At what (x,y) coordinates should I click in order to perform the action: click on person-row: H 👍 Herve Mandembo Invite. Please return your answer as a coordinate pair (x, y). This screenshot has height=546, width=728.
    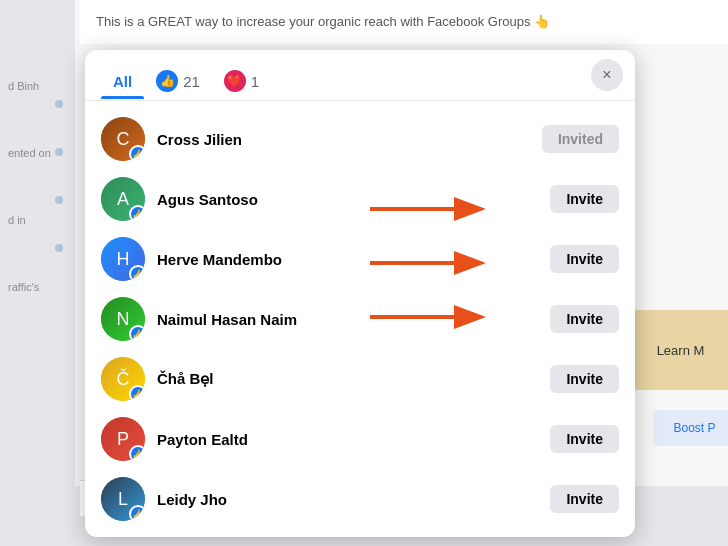
    Looking at the image, I should click on (360, 259).